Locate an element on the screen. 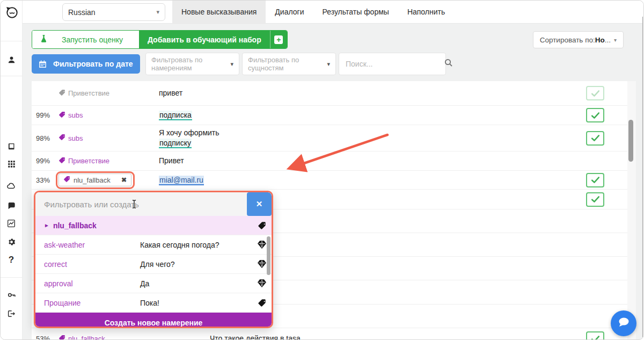 The image size is (644, 340). intent-tag-editable: nlu_fallback✖ is located at coordinates (95, 180).